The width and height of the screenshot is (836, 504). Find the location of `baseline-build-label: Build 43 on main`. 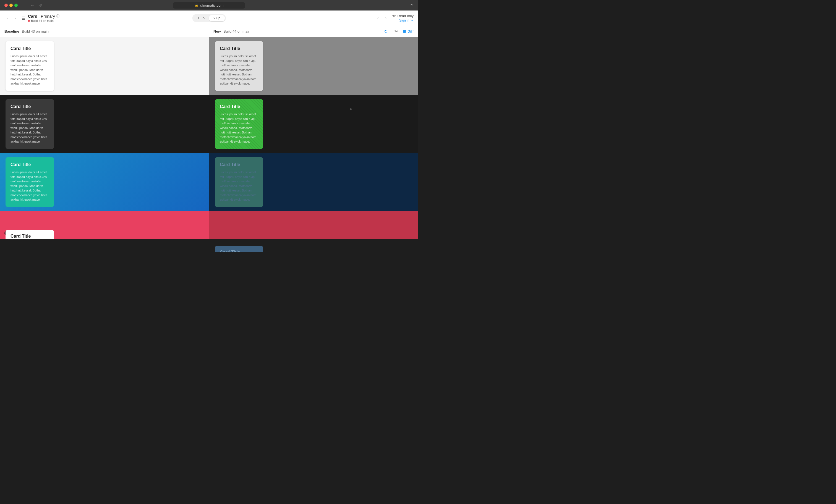

baseline-build-label: Build 43 on main is located at coordinates (35, 31).